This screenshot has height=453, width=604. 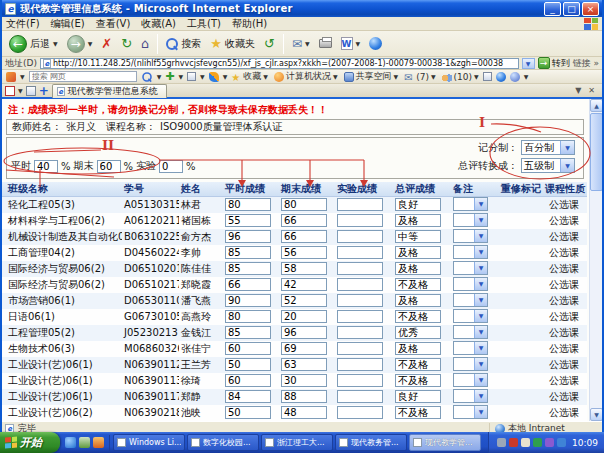 I want to click on home-button: ⌂, so click(x=145, y=44).